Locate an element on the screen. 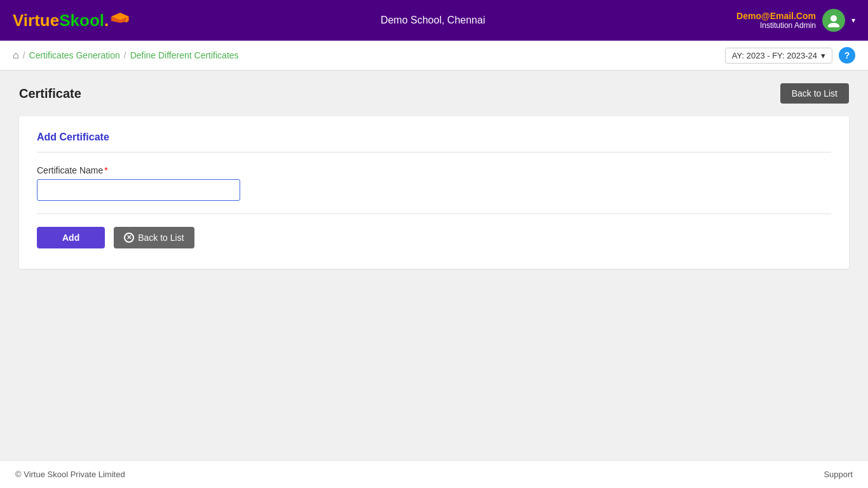  logo-virtue: Virtue is located at coordinates (36, 20).